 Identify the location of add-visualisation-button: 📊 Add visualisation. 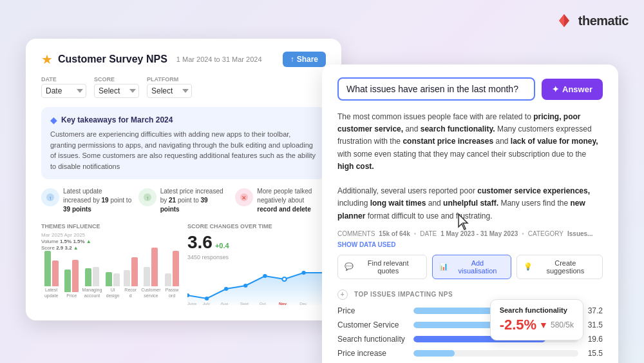
(471, 267).